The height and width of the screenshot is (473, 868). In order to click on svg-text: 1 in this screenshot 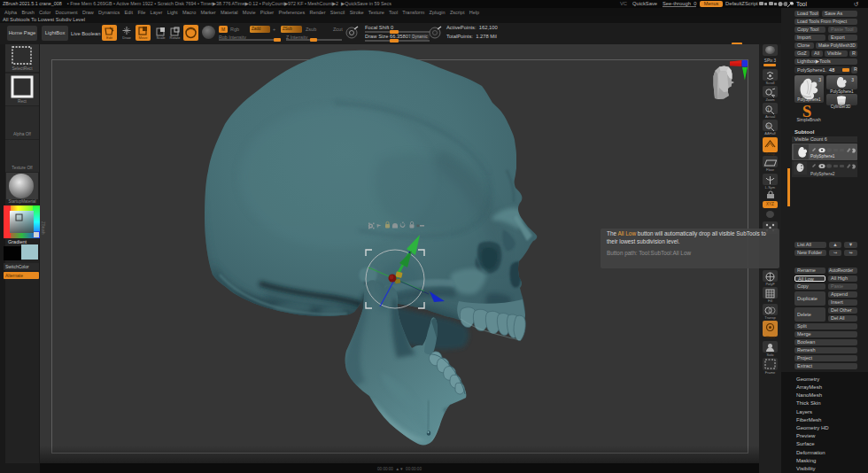, I will do `click(769, 110)`.